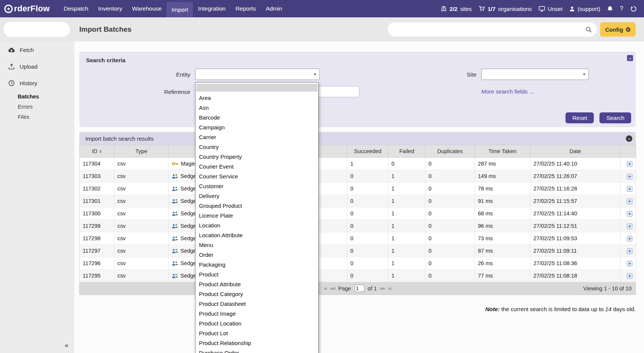  I want to click on results-collapse-button: ▲, so click(629, 139).